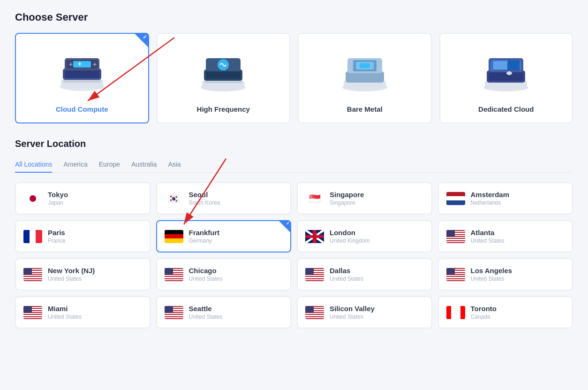 This screenshot has width=588, height=390. I want to click on flag-us-chicago, so click(174, 275).